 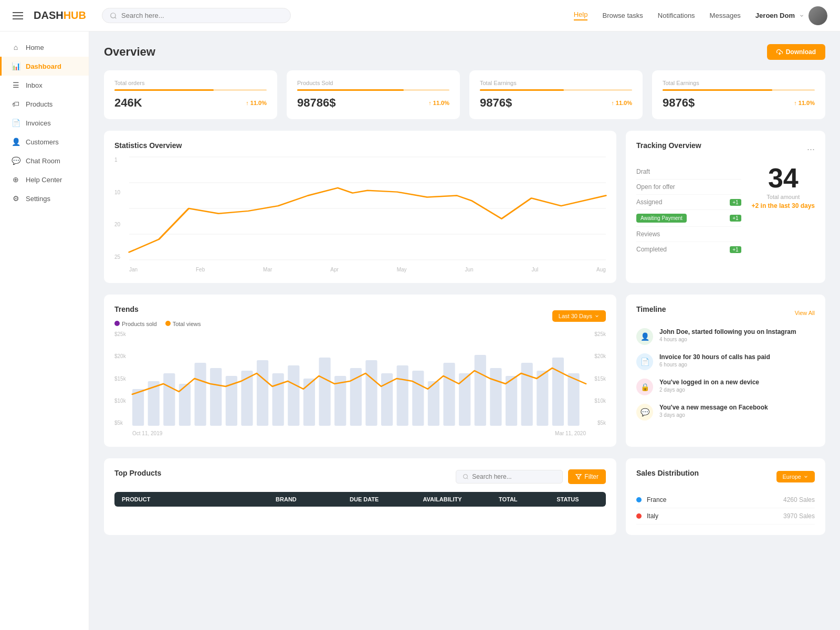 What do you see at coordinates (442, 499) in the screenshot?
I see `col-availability: AVAILABILITY` at bounding box center [442, 499].